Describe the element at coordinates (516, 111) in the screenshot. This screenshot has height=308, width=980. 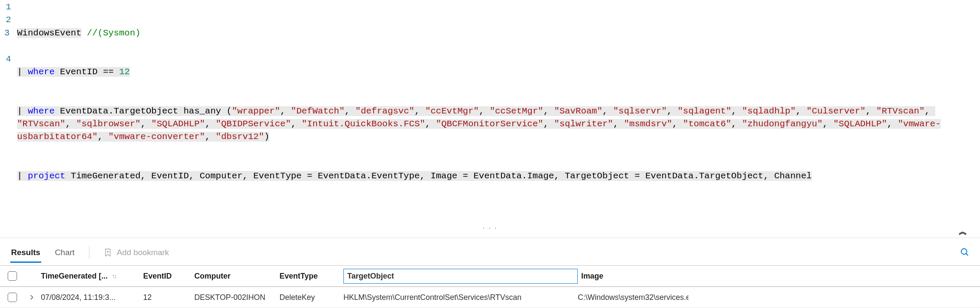
I see `string-literal: "ccSetMgr"` at that location.